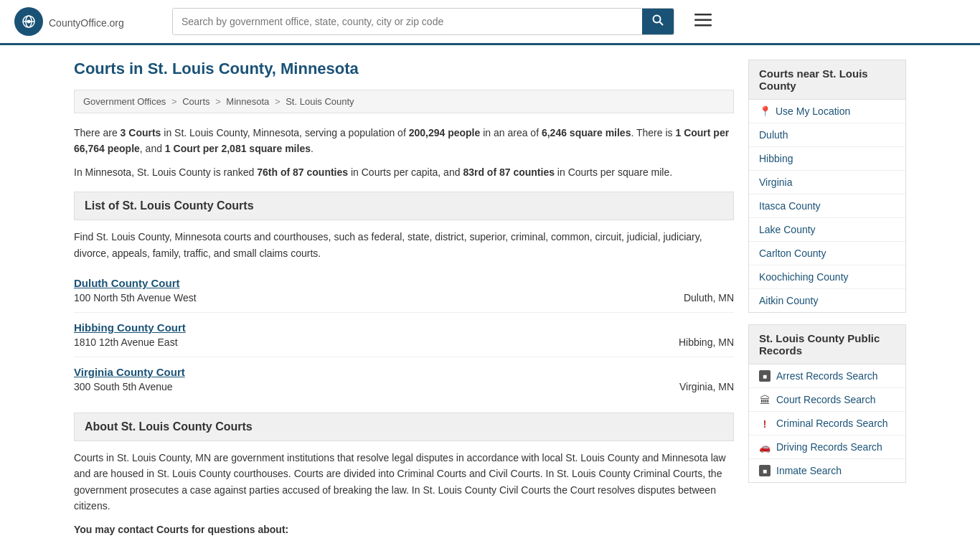 This screenshot has width=980, height=551. I want to click on virginia-court-city: Virginia, MN, so click(707, 387).